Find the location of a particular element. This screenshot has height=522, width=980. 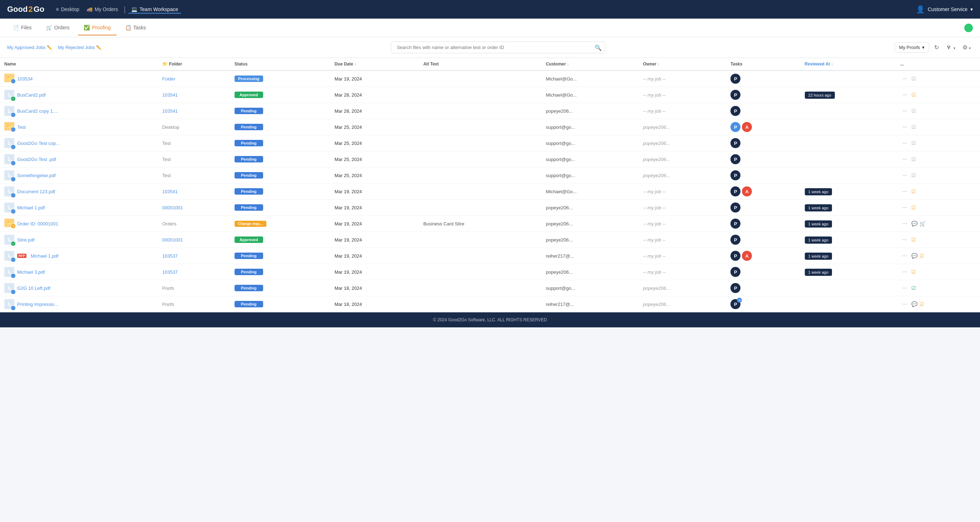

folder-link: Folder is located at coordinates (169, 79).